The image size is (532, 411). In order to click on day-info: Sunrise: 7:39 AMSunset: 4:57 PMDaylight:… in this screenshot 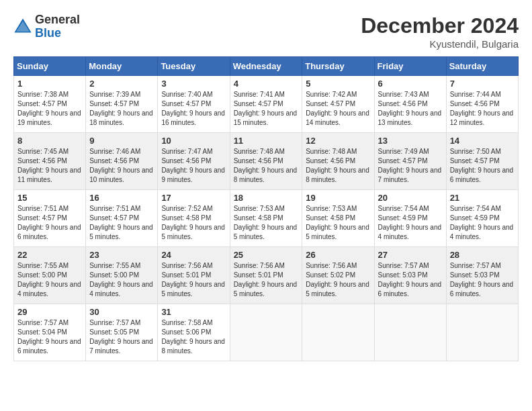, I will do `click(122, 109)`.